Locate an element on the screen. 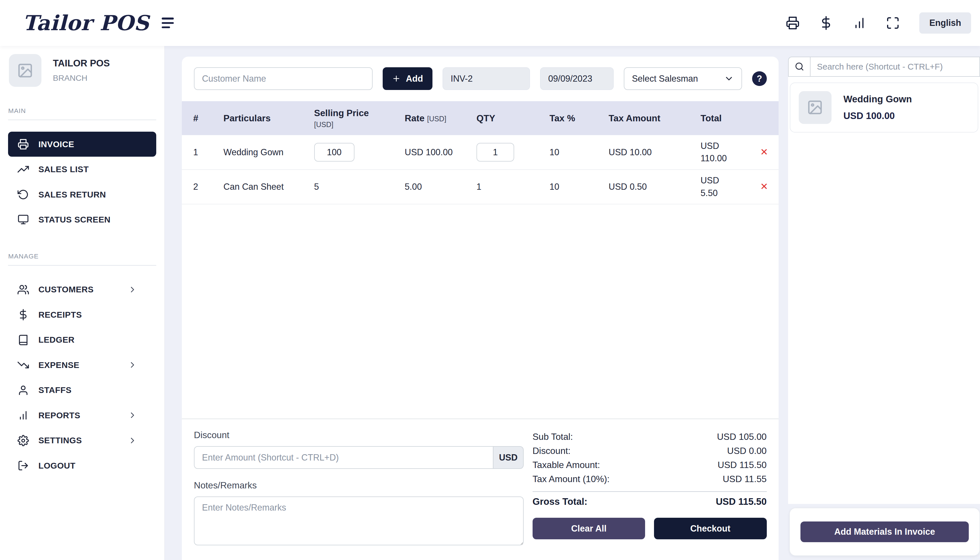  col-header-particulars: Particulars is located at coordinates (269, 118).